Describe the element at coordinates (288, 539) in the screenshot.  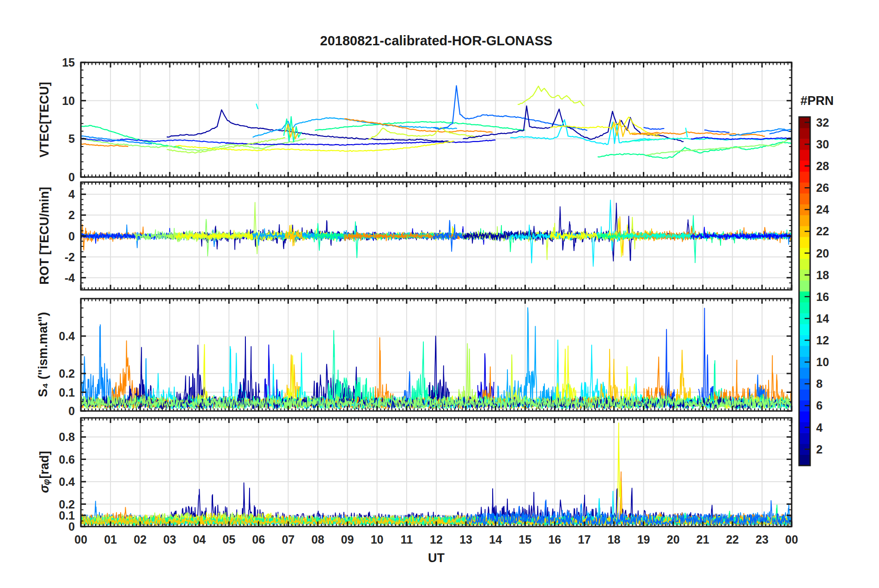
I see `x-tick-label: 07` at that location.